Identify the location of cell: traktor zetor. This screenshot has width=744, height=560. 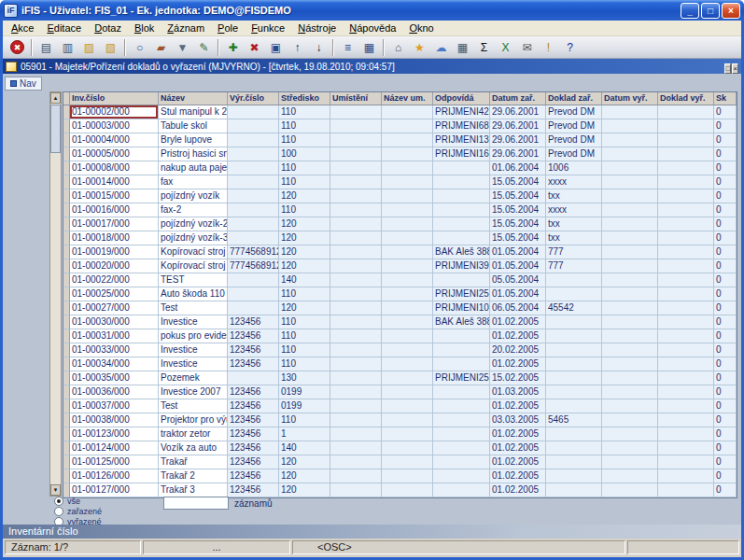
(193, 435).